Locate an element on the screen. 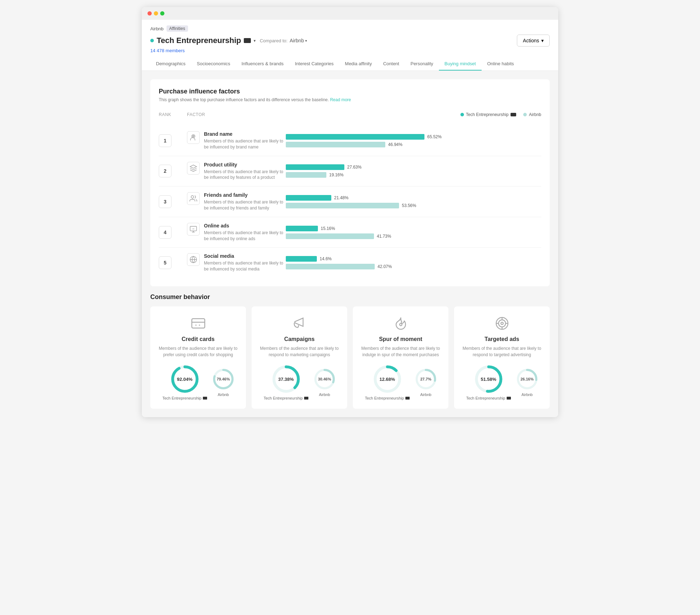  close-button is located at coordinates (150, 13).